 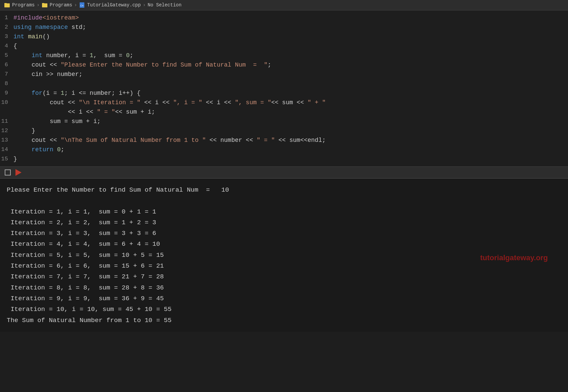 I want to click on cpp-file-icon: c+, so click(x=82, y=5).